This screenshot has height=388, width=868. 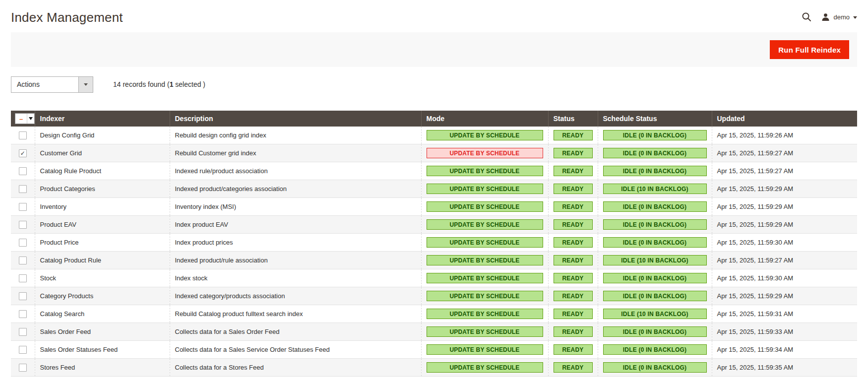 I want to click on cell-indexer: Product Categories, so click(x=102, y=189).